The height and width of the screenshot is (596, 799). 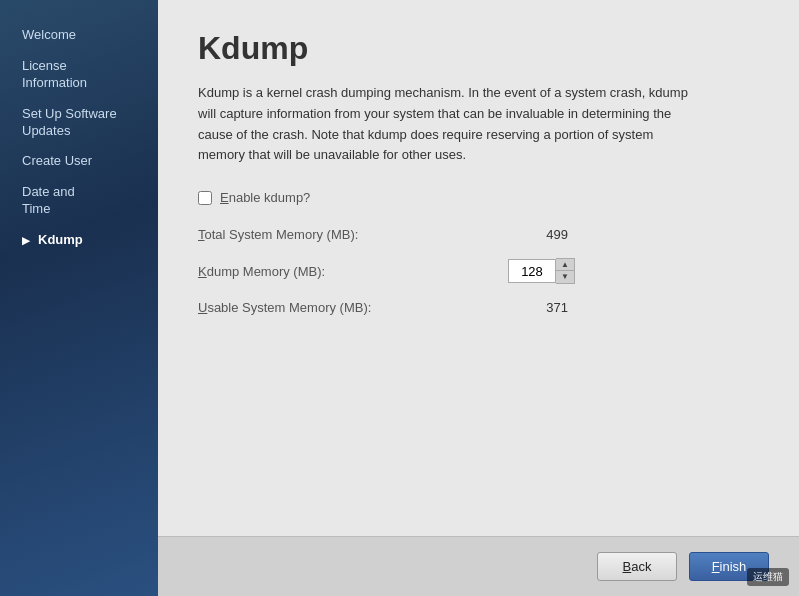 What do you see at coordinates (224, 198) in the screenshot?
I see `enable-kdump-underline: E` at bounding box center [224, 198].